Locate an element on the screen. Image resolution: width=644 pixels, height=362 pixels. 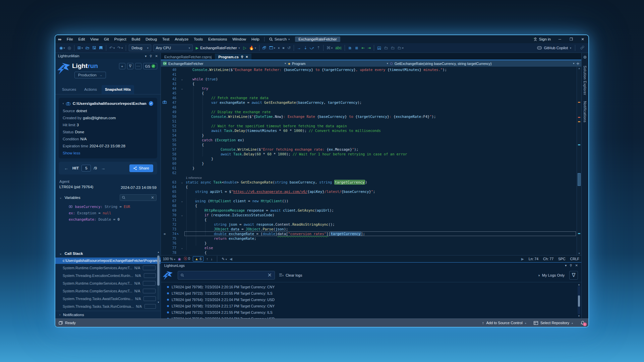
code-line-59: 59} is located at coordinates (369, 159).